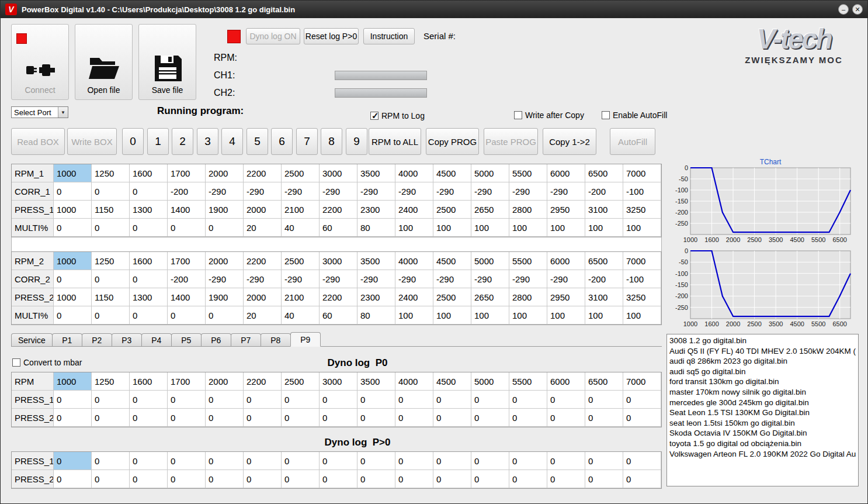 The height and width of the screenshot is (504, 868). What do you see at coordinates (187, 209) in the screenshot?
I see `table-cell: 1400` at bounding box center [187, 209].